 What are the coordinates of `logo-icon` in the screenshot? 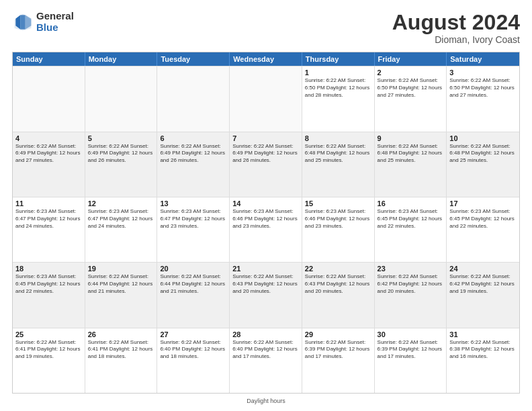 It's located at (23, 22).